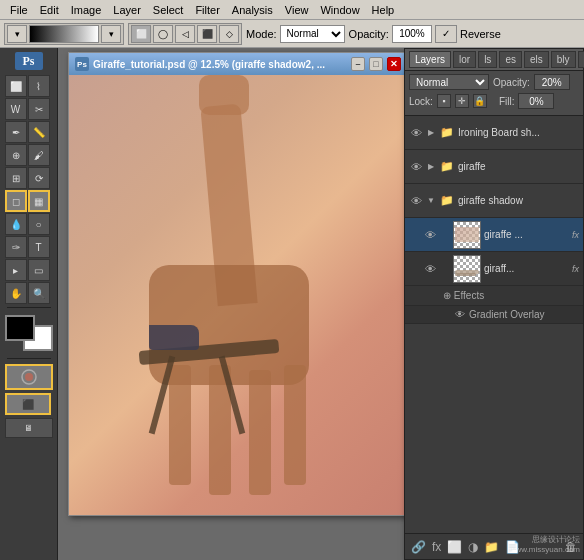 Image resolution: width=584 pixels, height=560 pixels. Describe the element at coordinates (416, 133) in the screenshot. I see `eye-ironing-board: 👁` at that location.